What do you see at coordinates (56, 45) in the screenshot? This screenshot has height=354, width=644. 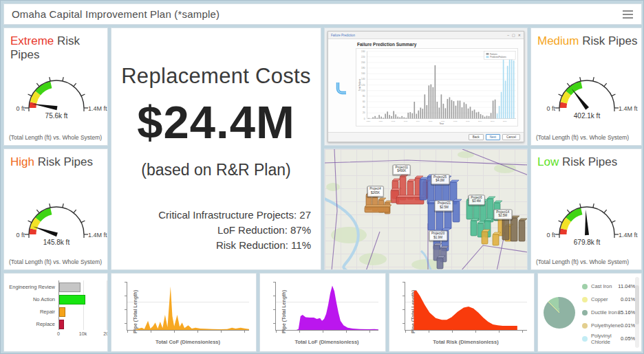 I see `gauge-title: Extreme Risk Pipes` at bounding box center [56, 45].